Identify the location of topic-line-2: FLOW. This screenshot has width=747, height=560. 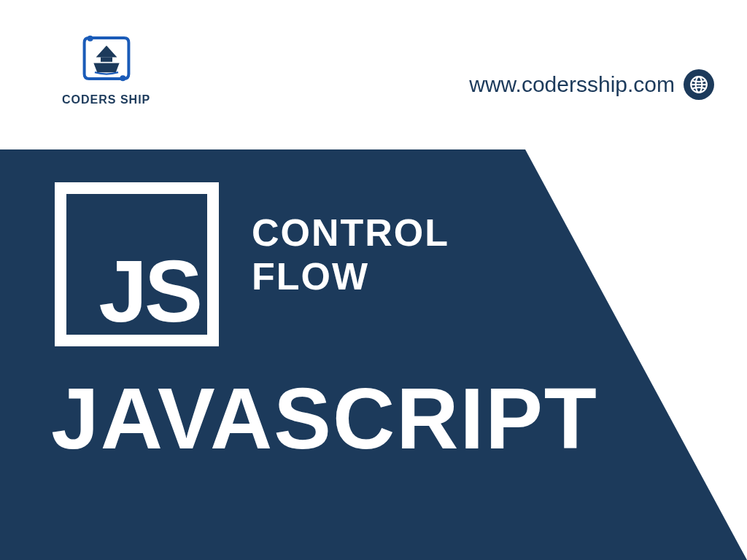
(350, 277).